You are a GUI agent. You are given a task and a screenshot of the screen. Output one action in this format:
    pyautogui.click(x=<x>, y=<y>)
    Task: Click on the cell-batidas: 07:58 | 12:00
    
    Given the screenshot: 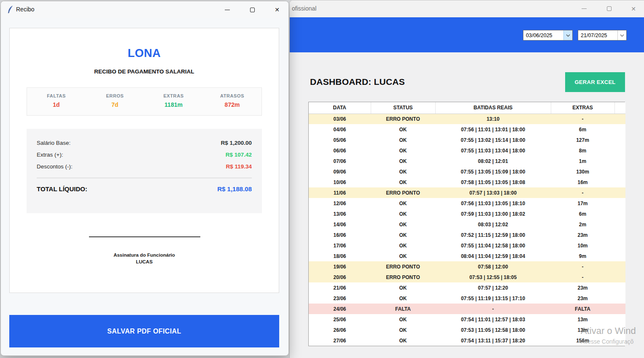 What is the action you would take?
    pyautogui.click(x=493, y=267)
    